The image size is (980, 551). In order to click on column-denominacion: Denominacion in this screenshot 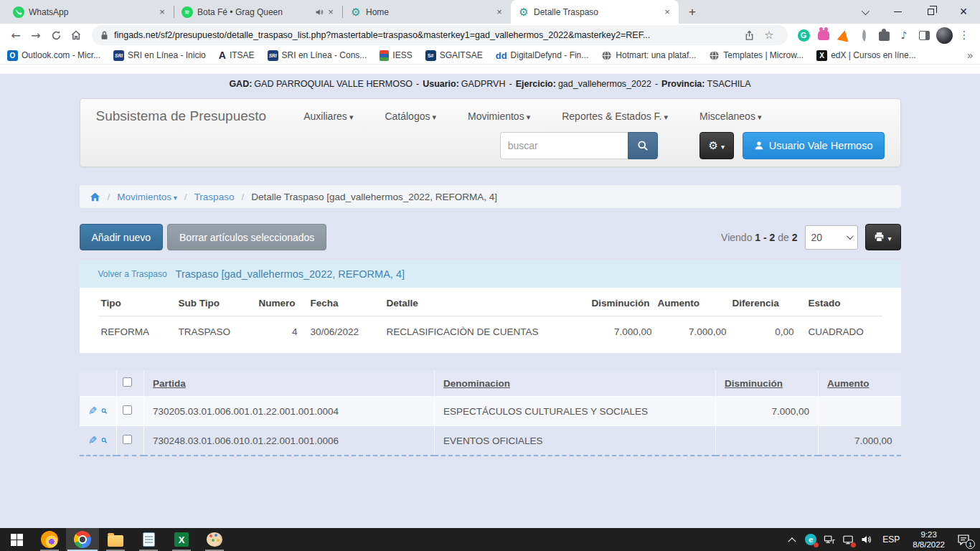, I will do `click(575, 383)`.